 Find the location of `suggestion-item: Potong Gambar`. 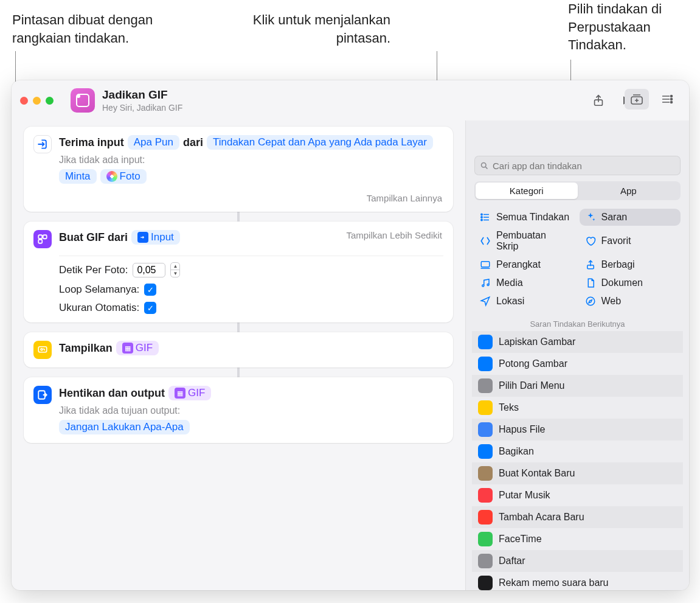

suggestion-item: Potong Gambar is located at coordinates (578, 364).